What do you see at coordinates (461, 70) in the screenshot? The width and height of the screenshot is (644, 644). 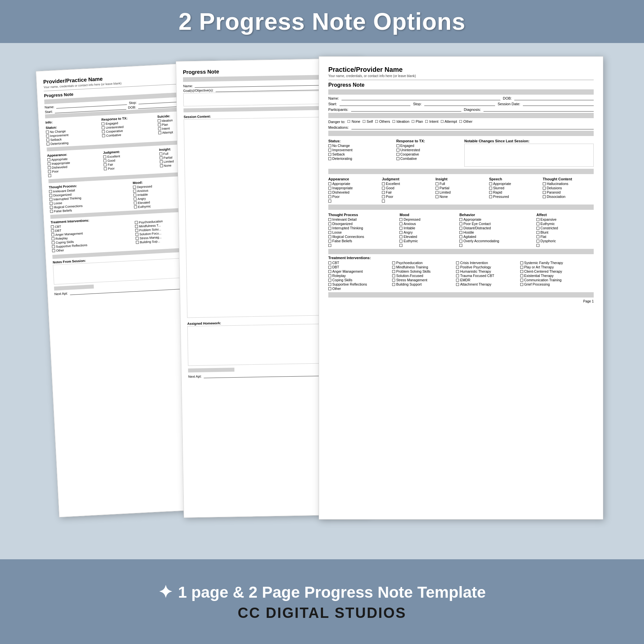 I see `right-title: Practice/Provider Name` at bounding box center [461, 70].